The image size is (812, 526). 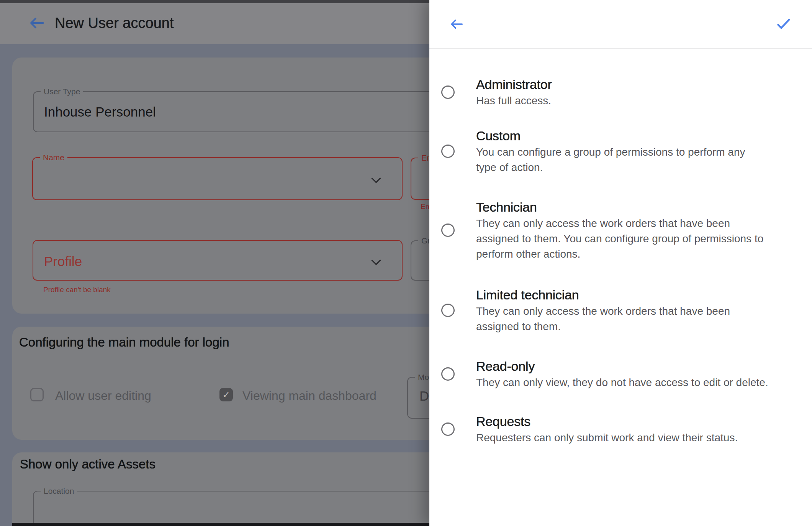 I want to click on name-label: Name, so click(x=54, y=158).